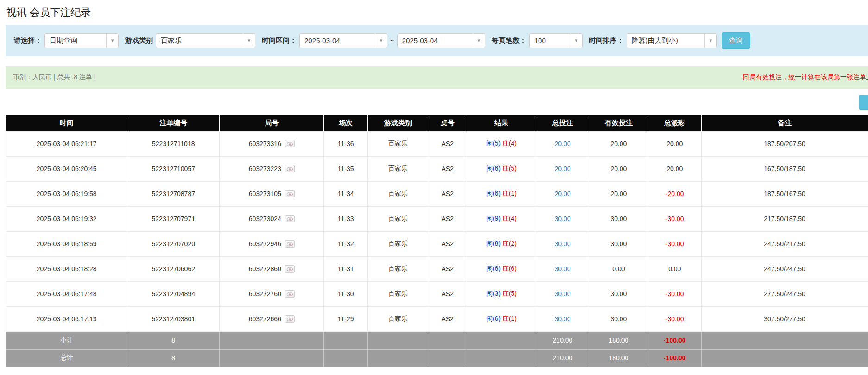  What do you see at coordinates (441, 41) in the screenshot?
I see `date-to-combo: ▾` at bounding box center [441, 41].